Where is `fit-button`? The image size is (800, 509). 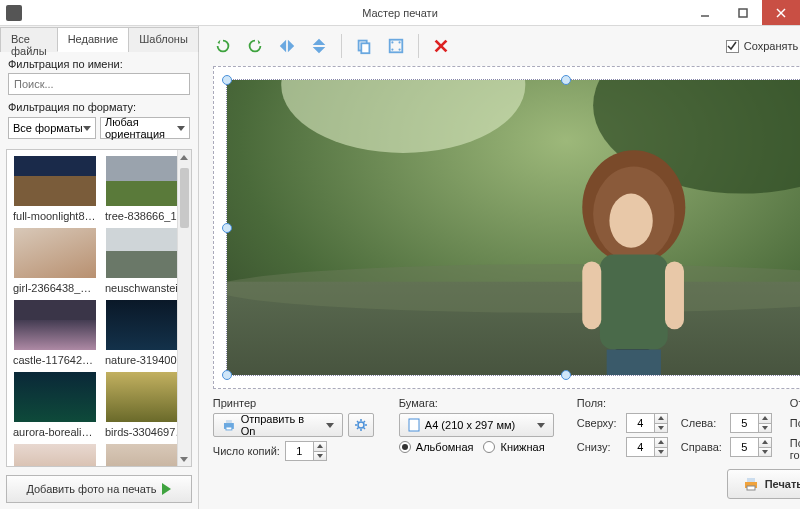 fit-button is located at coordinates (396, 46).